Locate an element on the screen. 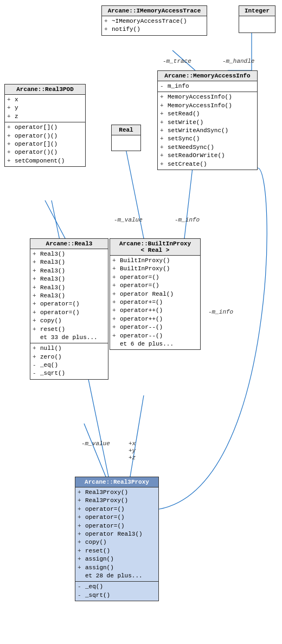  real3POD-title: Arcane::Real3POD is located at coordinates (45, 90).